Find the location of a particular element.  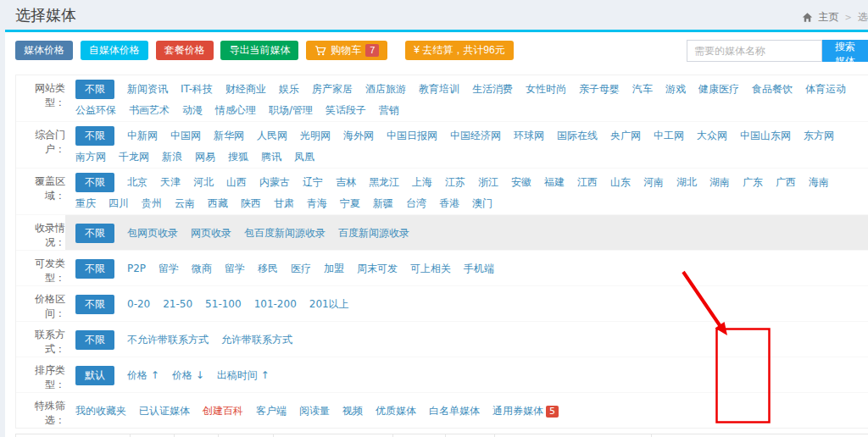

checkout-button: ¥ 去结算，共计96元 is located at coordinates (459, 51).